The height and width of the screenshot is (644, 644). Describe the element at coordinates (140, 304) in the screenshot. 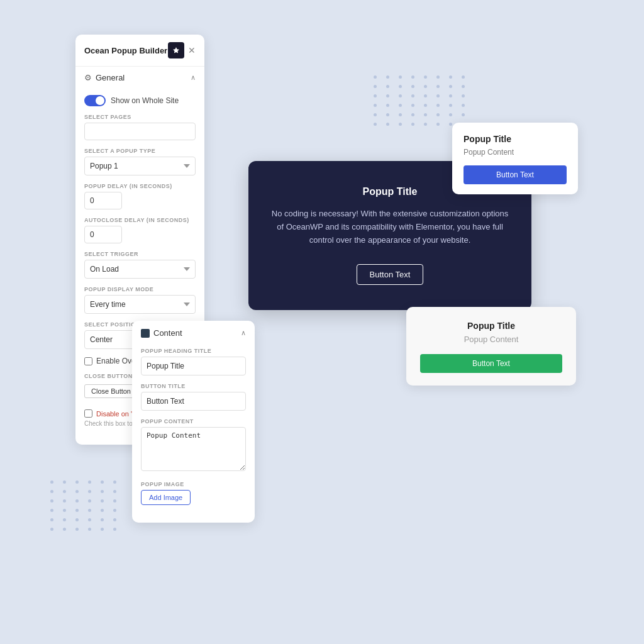

I see `popup-display-mode-select: Every time Once Session` at that location.